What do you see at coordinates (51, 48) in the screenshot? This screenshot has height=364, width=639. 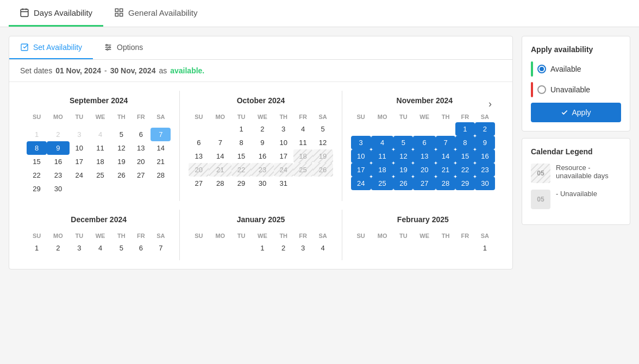 I see `sub-tab-set-availability: Set Availability` at bounding box center [51, 48].